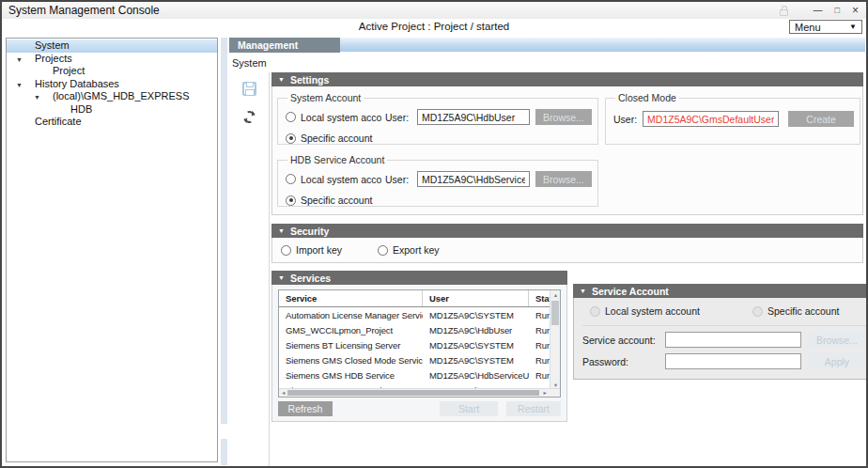  What do you see at coordinates (819, 10) in the screenshot?
I see `window-controls: — □ ×` at bounding box center [819, 10].